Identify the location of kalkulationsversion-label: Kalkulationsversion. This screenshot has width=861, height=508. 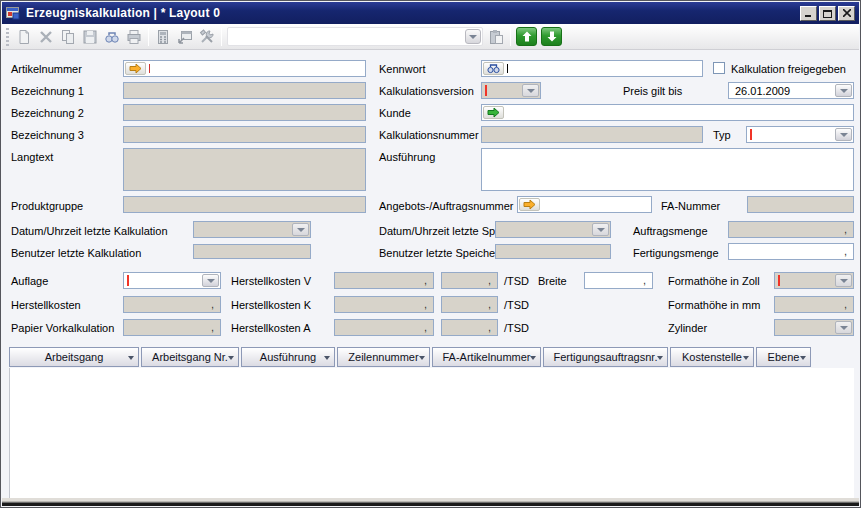
(426, 91).